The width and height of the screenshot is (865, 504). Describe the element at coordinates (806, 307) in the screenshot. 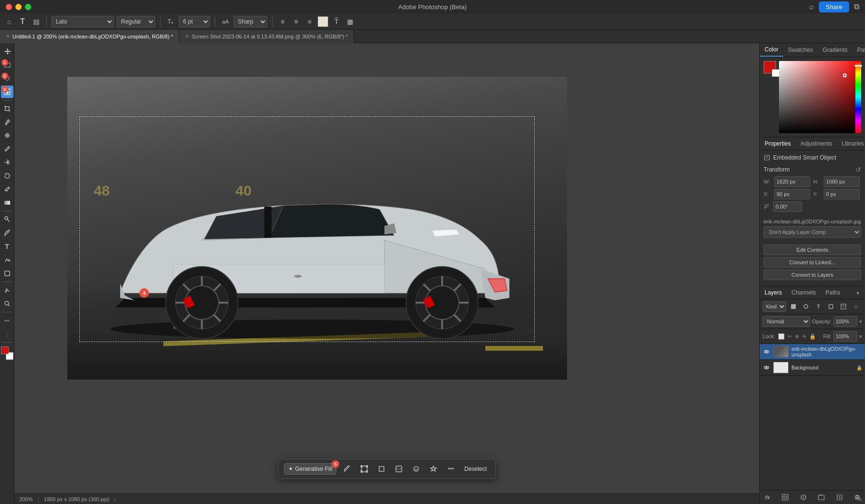

I see `filter-adjustment-icon` at that location.